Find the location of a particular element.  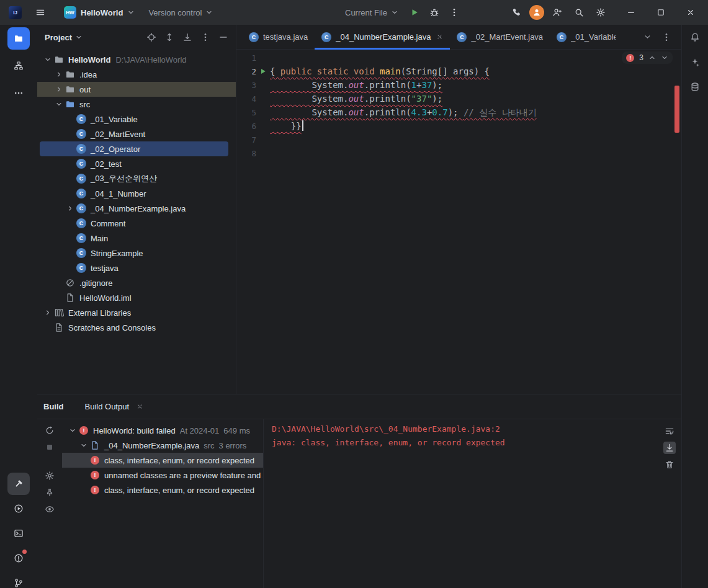

tab-_02_MartEvent.java: _02_MartEvent.java is located at coordinates (500, 37).